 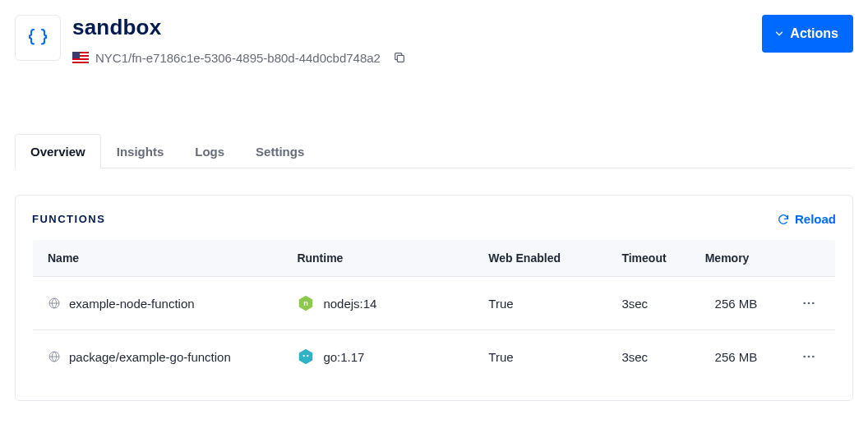 I want to click on table-row: example-node-function n nodejs:14 True 3…, so click(x=434, y=304).